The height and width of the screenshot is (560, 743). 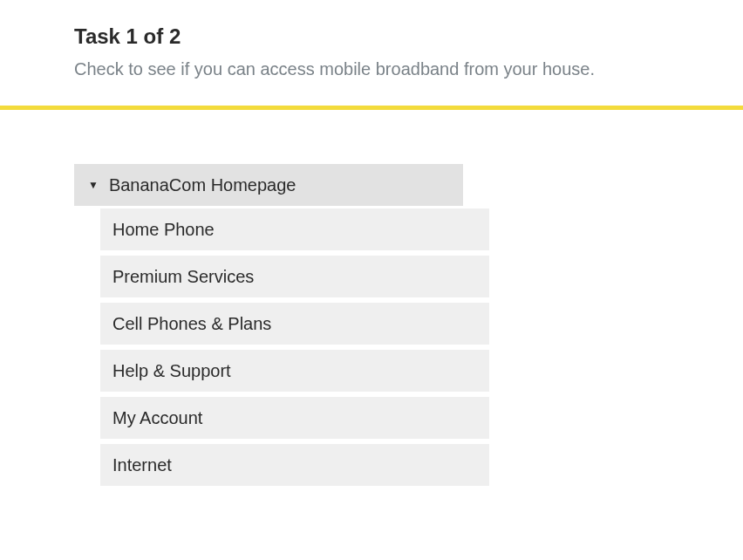 I want to click on tree-child-label: Help & Support, so click(x=172, y=372).